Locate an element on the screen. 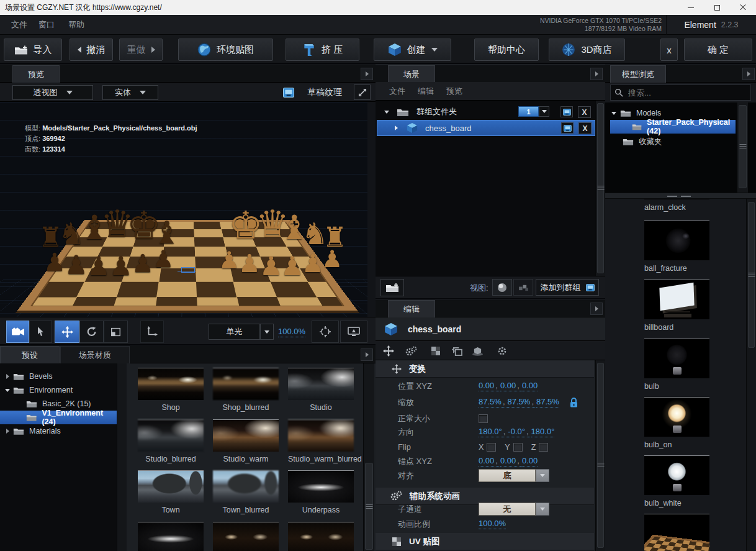  model-item-billboard: billboard is located at coordinates (677, 306).